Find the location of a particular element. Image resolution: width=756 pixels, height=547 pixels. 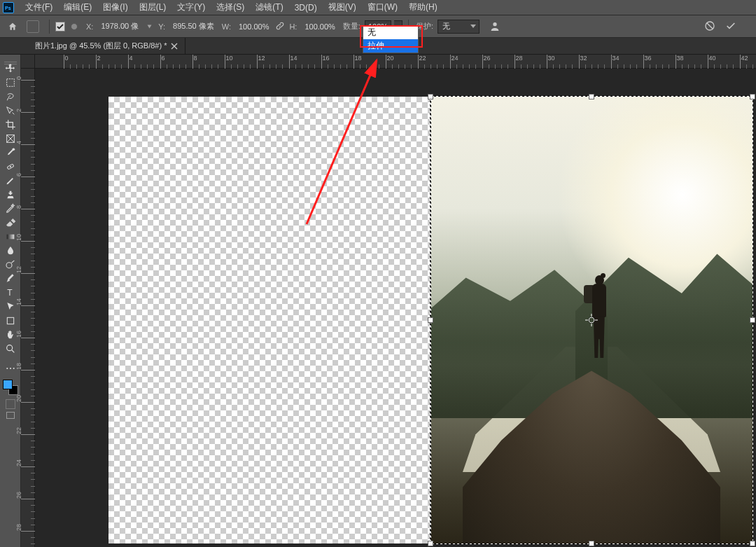

zoom-tool-icon is located at coordinates (10, 349).